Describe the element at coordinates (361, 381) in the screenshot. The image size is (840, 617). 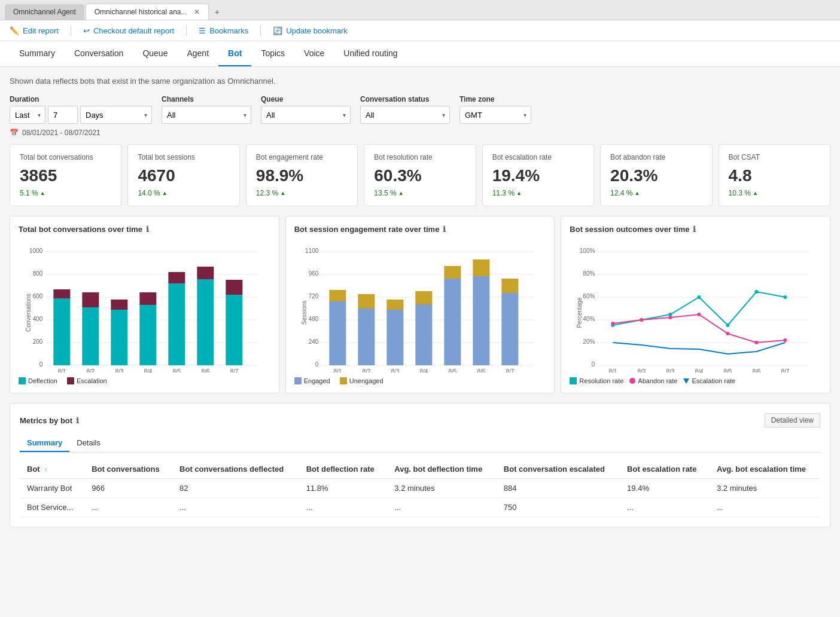
I see `legend-unengaged: Unengaged` at that location.